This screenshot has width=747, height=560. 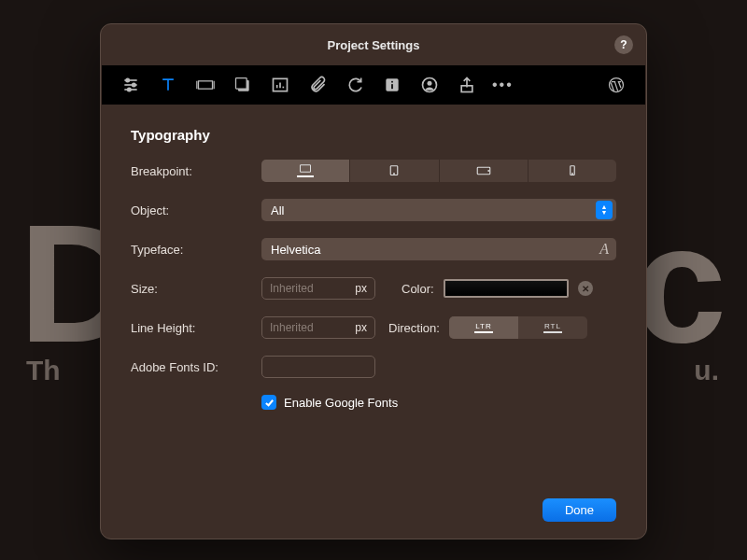 I want to click on user-icon, so click(x=430, y=85).